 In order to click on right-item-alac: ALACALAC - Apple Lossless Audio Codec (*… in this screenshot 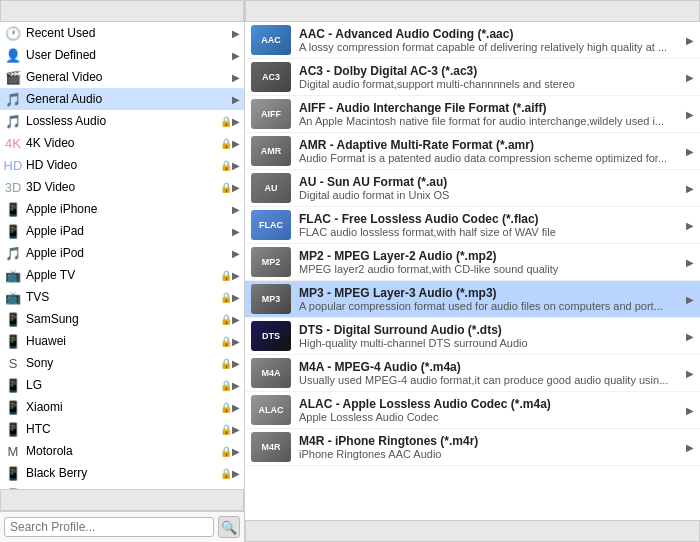, I will do `click(472, 410)`.